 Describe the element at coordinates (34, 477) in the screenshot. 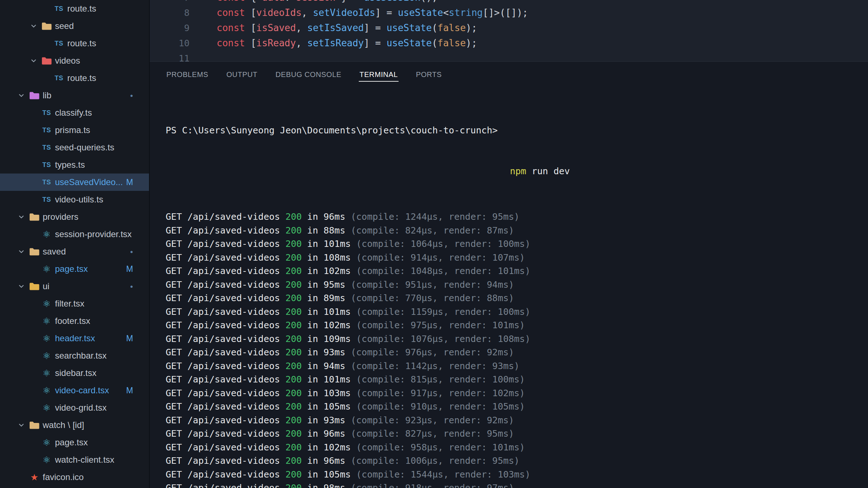

I see `favicon-icon: ★` at that location.